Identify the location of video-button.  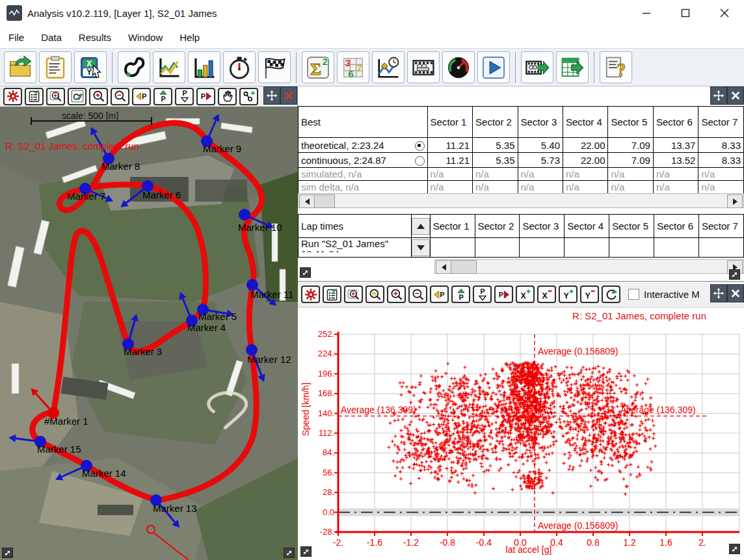
(423, 68).